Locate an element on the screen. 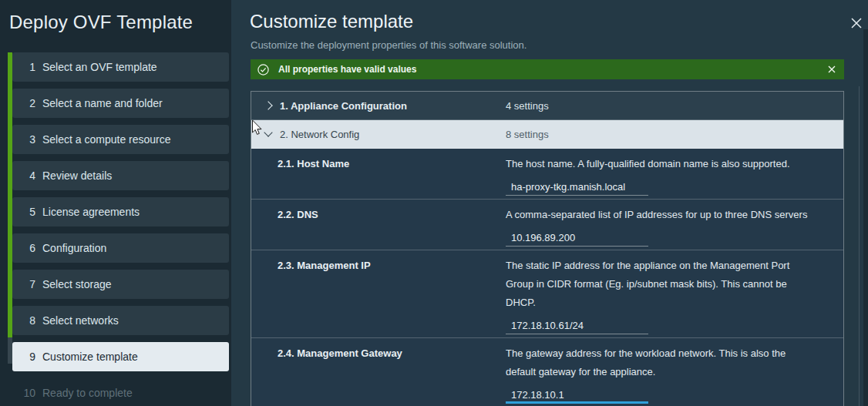  sidebar-step-select-ovf-template: 1 Select an OVF template is located at coordinates (120, 67).